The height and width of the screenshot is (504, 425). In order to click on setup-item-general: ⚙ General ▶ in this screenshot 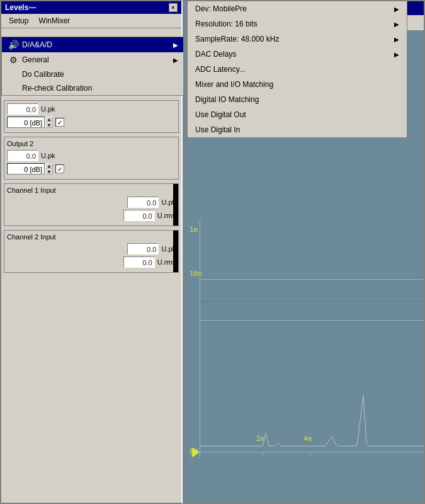, I will do `click(93, 60)`.